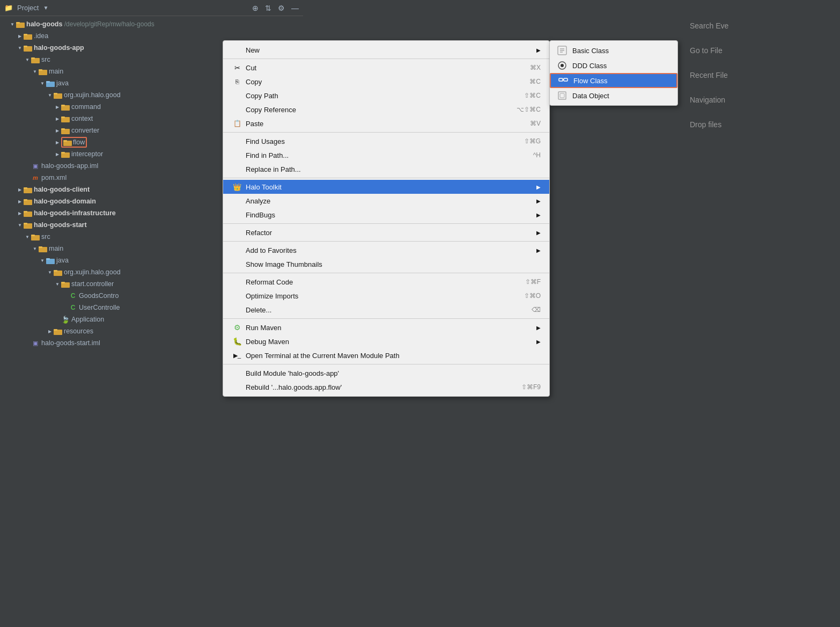 The height and width of the screenshot is (627, 840). Describe the element at coordinates (87, 154) in the screenshot. I see `label-interceptor: interceptor` at that location.